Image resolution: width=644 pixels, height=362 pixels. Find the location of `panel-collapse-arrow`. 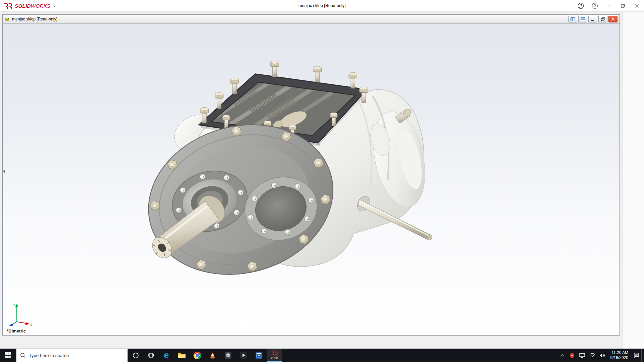

panel-collapse-arrow is located at coordinates (5, 171).